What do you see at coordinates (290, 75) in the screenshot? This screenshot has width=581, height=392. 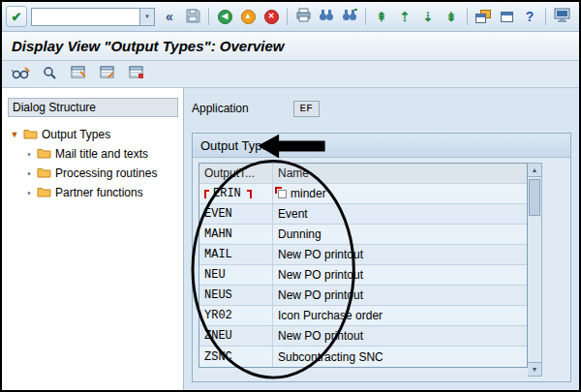 I see `application-toolbar` at bounding box center [290, 75].